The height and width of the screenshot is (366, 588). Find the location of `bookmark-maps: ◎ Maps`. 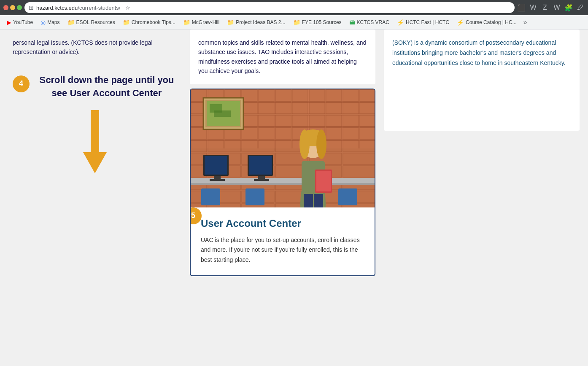

bookmark-maps: ◎ Maps is located at coordinates (50, 22).